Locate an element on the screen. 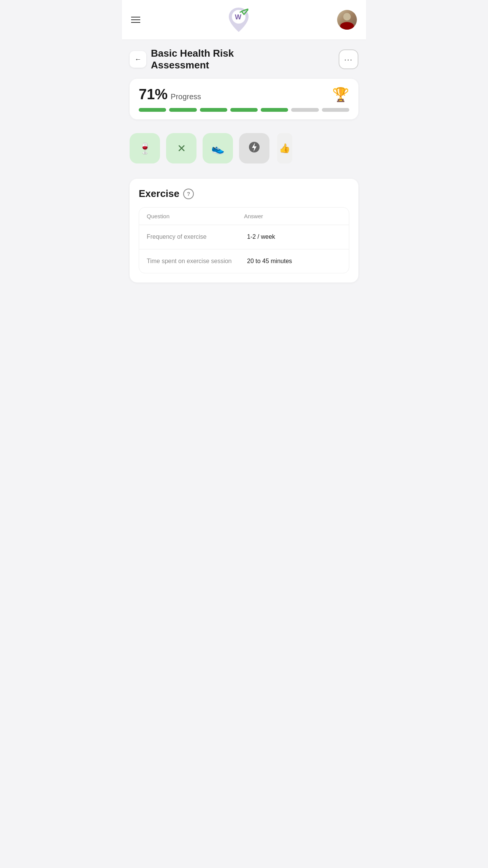 The height and width of the screenshot is (868, 488). answer-time: 20 to 45 minutes is located at coordinates (294, 261).